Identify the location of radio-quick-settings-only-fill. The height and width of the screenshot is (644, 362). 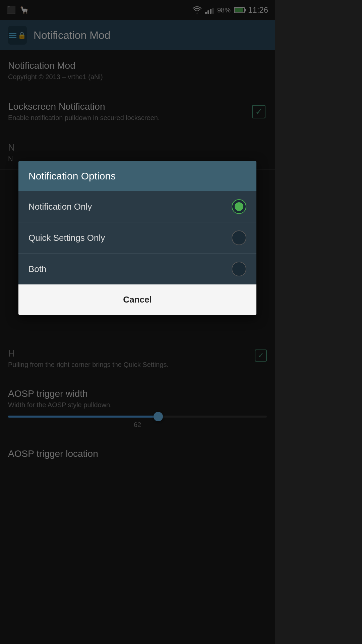
(239, 238).